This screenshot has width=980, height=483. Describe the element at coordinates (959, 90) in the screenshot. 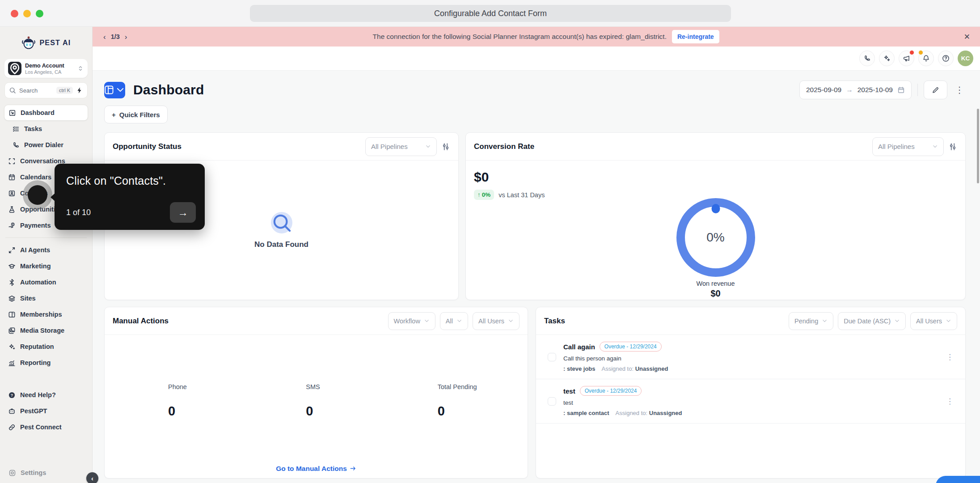

I see `dashboard-more-button: ⋮` at that location.